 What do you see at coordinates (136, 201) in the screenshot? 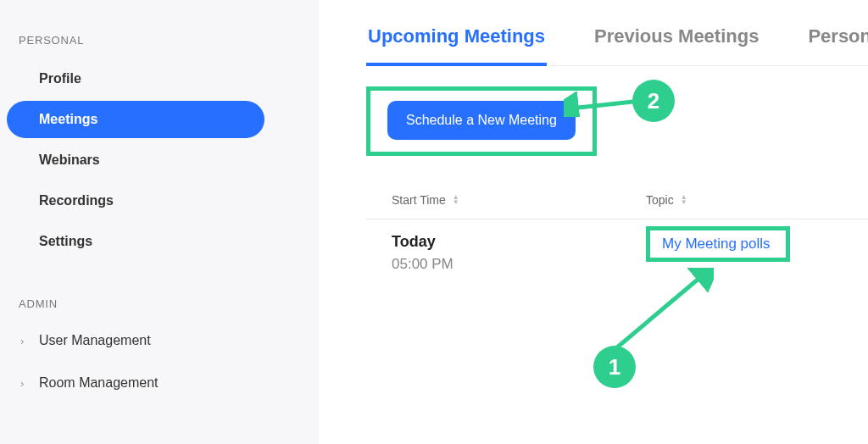
I see `sidebar-item-recordings: Recordings` at bounding box center [136, 201].